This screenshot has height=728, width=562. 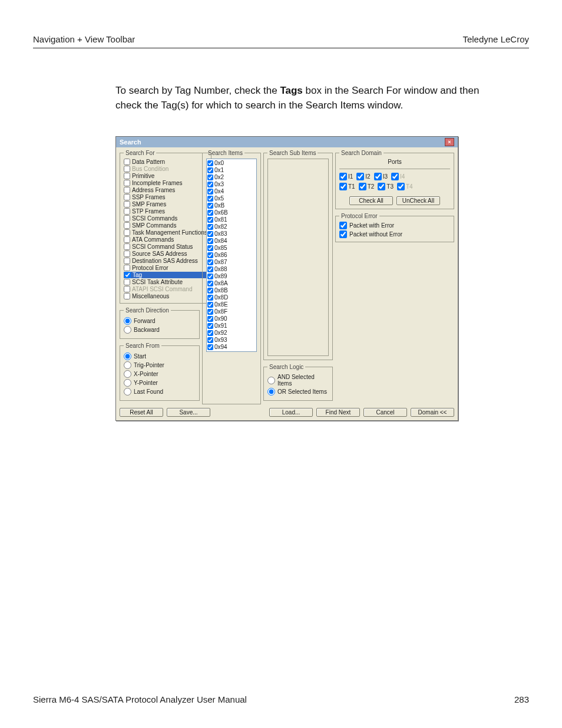 What do you see at coordinates (166, 183) in the screenshot?
I see `search-for-item: Incomplete Frames` at bounding box center [166, 183].